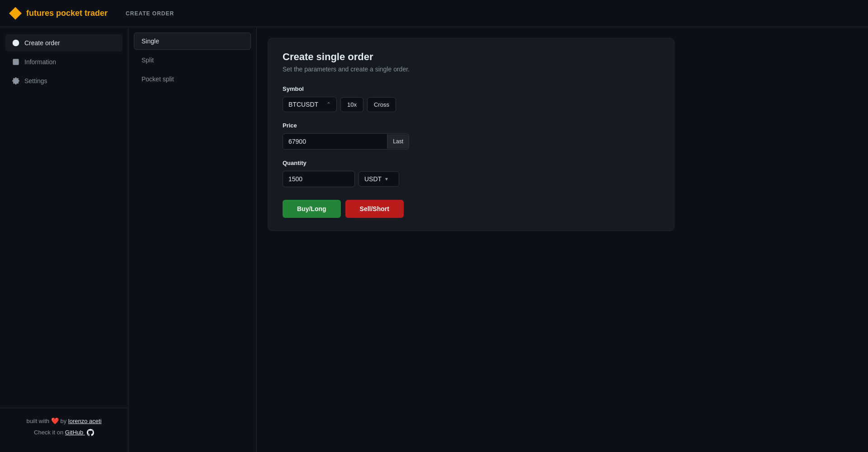  Describe the element at coordinates (387, 179) in the screenshot. I see `quantity-chevron-icon: ▾` at that location.